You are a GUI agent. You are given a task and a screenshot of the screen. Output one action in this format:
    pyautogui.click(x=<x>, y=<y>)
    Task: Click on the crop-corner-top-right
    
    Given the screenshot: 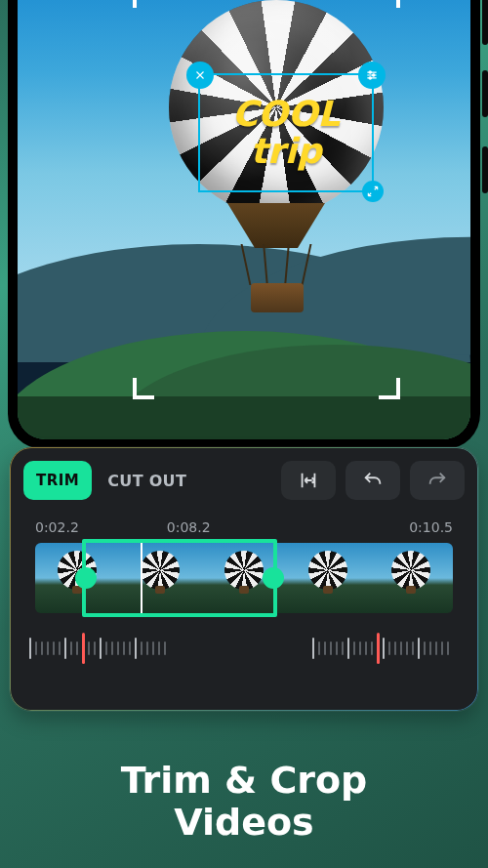 What is the action you would take?
    pyautogui.click(x=389, y=4)
    